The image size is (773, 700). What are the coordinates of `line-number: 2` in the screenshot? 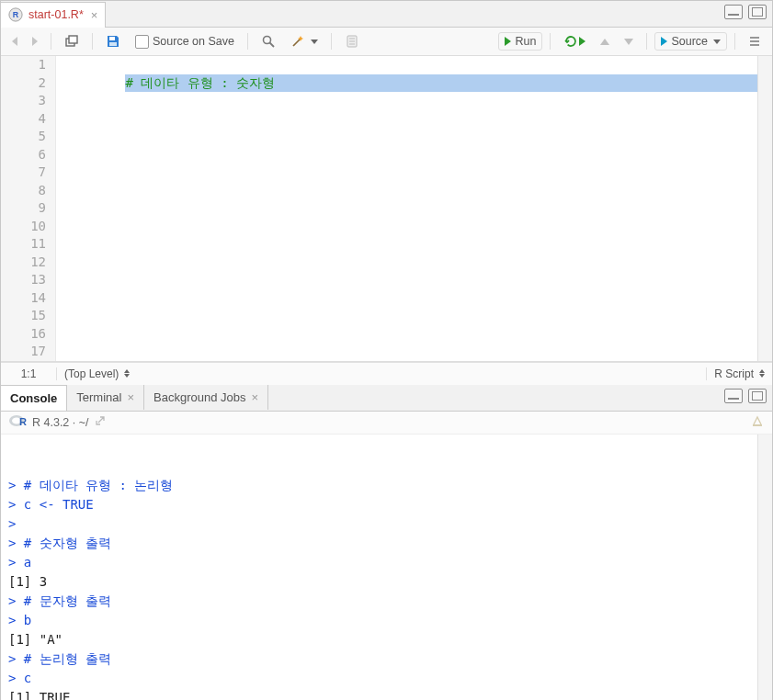 It's located at (24, 84).